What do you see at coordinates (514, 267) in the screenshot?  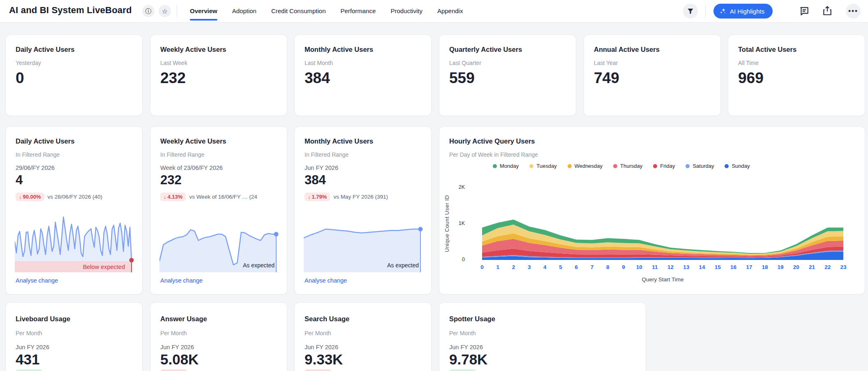 I see `x-tick-label: 2` at bounding box center [514, 267].